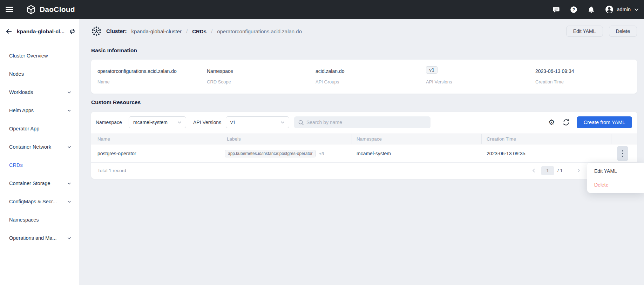 The height and width of the screenshot is (285, 644). I want to click on gear-icon: ⚙, so click(552, 122).